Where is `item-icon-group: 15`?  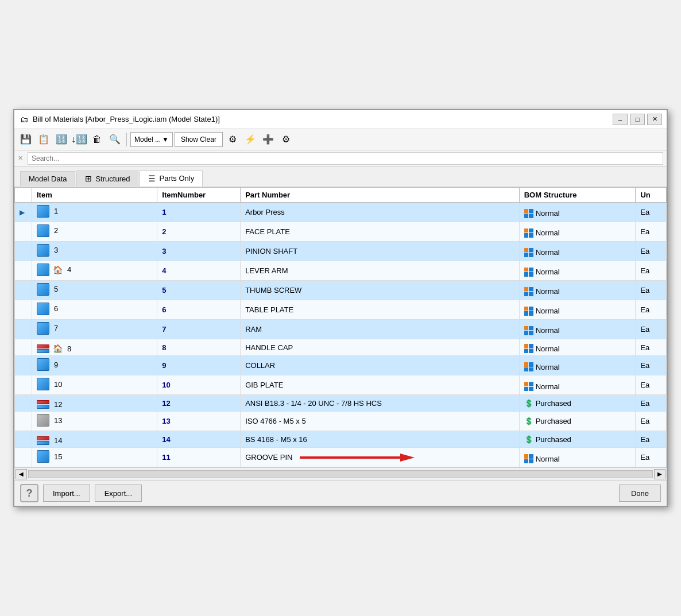
item-icon-group: 15 is located at coordinates (49, 456).